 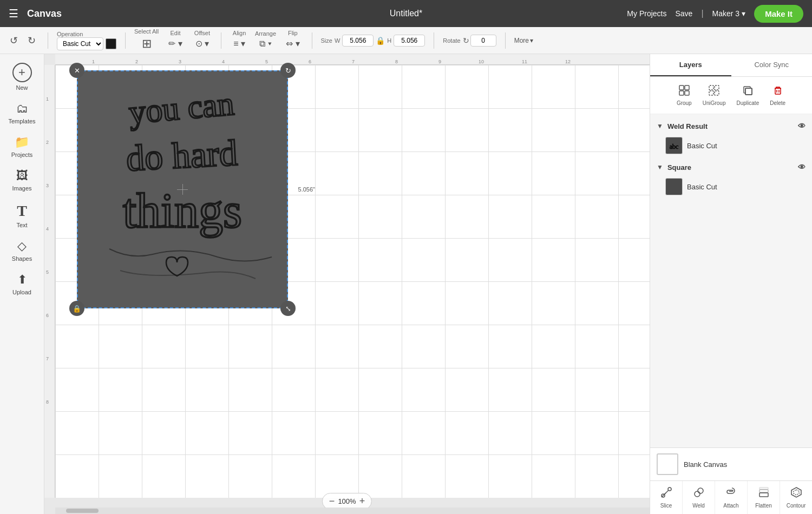 I want to click on layer-group-square-header: ▼ Square 👁, so click(x=731, y=167).